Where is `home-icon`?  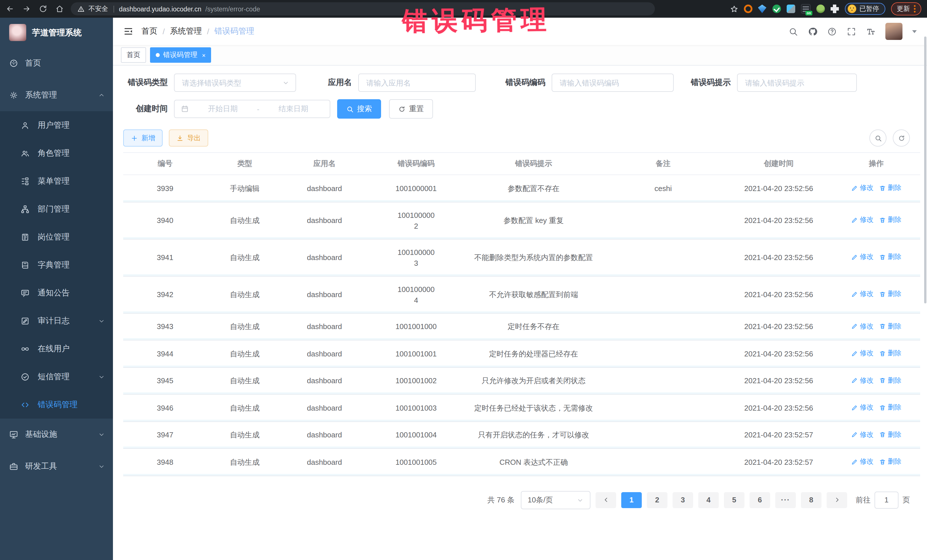 home-icon is located at coordinates (59, 9).